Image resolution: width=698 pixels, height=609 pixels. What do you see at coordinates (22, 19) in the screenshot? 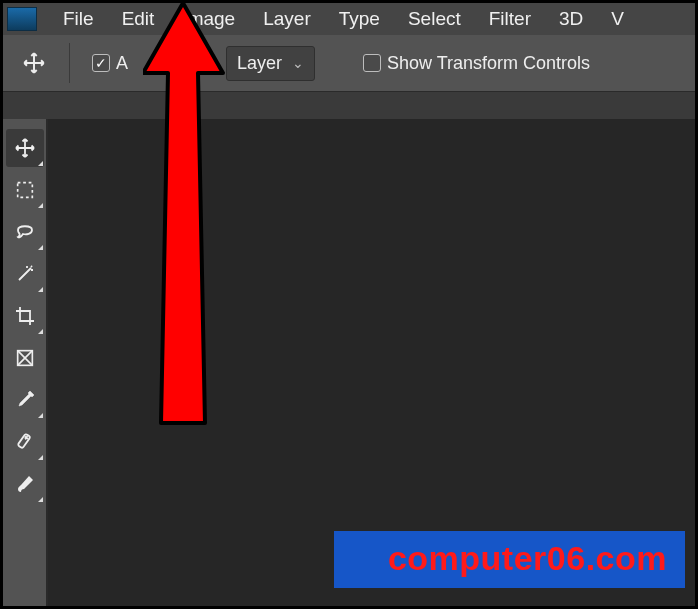
I see `app-logo-icon` at bounding box center [22, 19].